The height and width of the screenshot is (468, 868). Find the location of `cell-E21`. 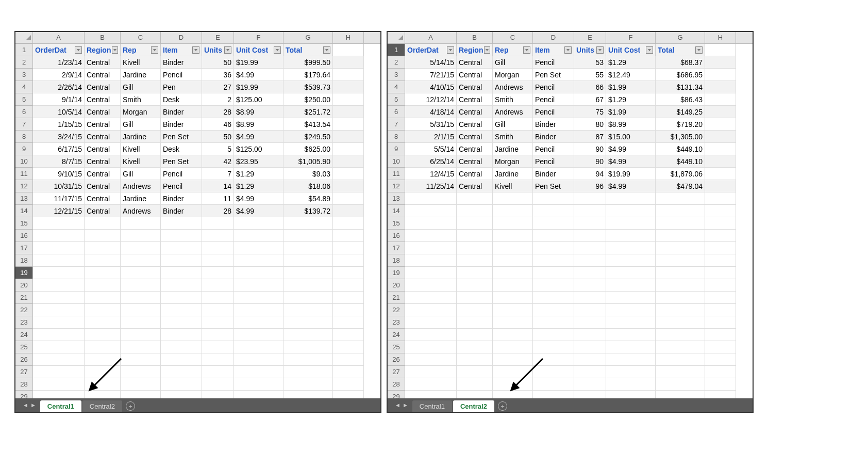

cell-E21 is located at coordinates (218, 298).